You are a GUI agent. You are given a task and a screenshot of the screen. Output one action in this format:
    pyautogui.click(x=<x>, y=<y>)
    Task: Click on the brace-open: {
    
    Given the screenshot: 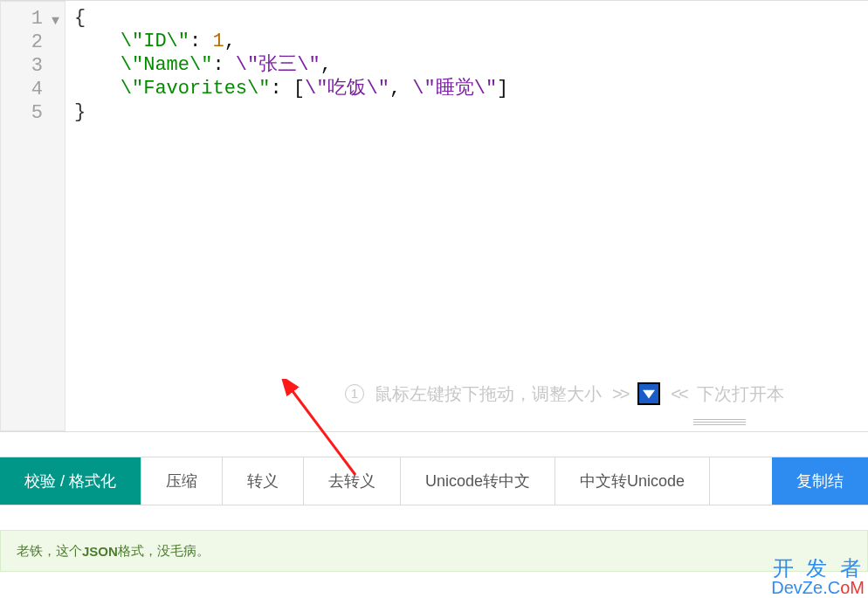 What is the action you would take?
    pyautogui.click(x=80, y=17)
    